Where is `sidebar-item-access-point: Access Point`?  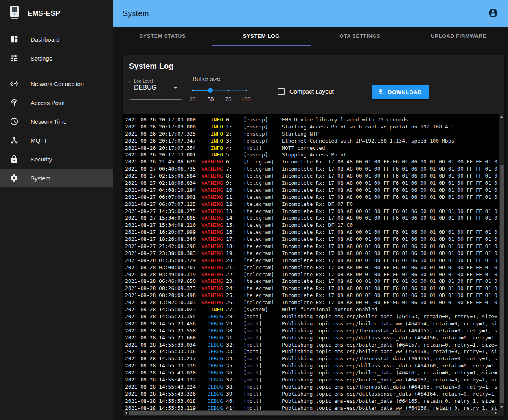 sidebar-item-access-point: Access Point is located at coordinates (57, 103).